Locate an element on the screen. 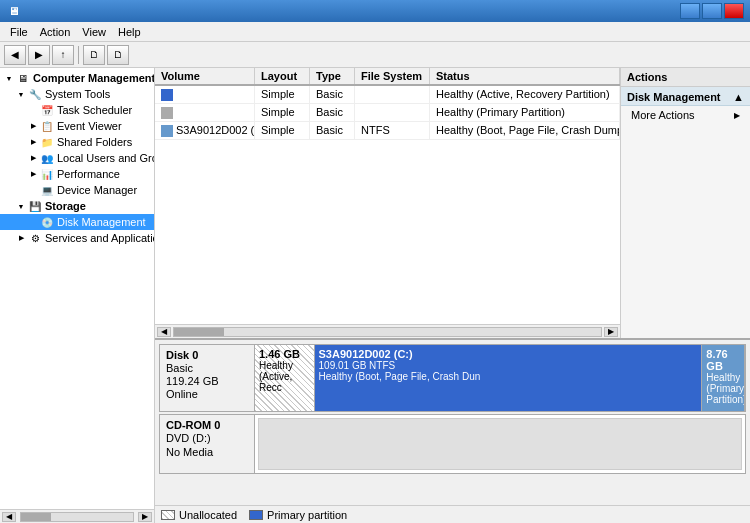 The height and width of the screenshot is (523, 750). minimize-button is located at coordinates (690, 11).